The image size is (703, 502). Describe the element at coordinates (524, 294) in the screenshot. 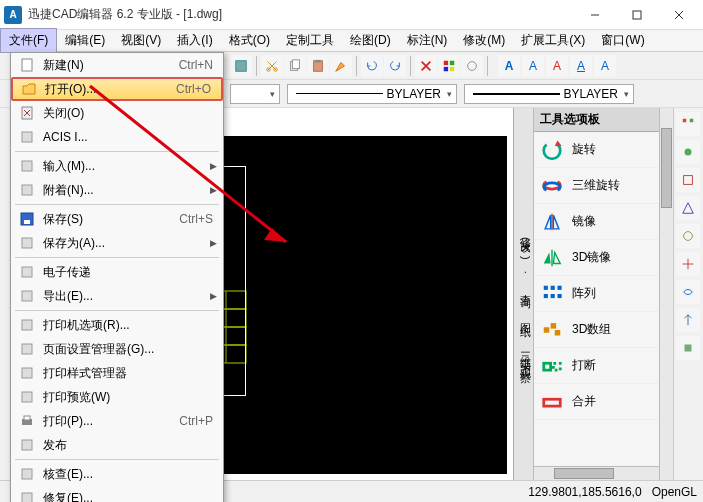

I see `palette-vertical-tabs: 修改(K) · 查询 · 图纸 · 三维动态观察` at that location.